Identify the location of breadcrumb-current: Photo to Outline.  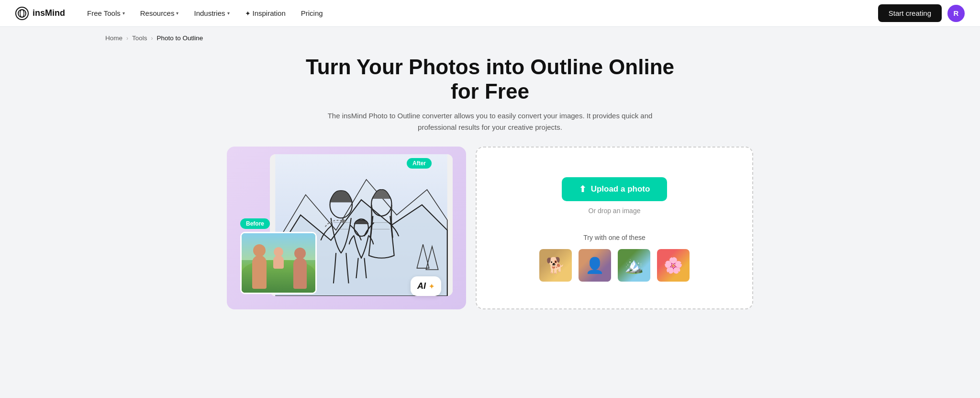
(180, 38).